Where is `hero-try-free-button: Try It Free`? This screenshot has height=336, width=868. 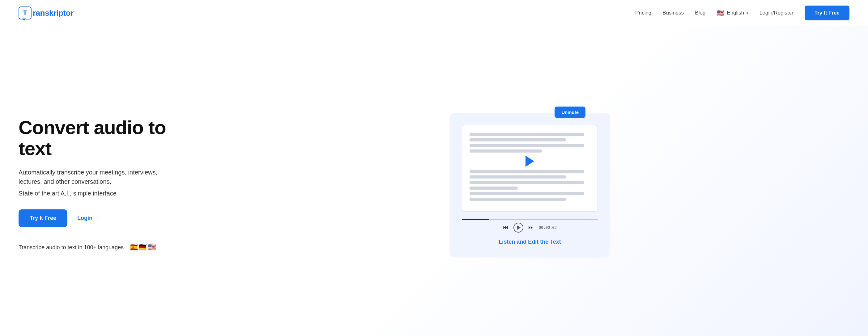 hero-try-free-button: Try It Free is located at coordinates (43, 218).